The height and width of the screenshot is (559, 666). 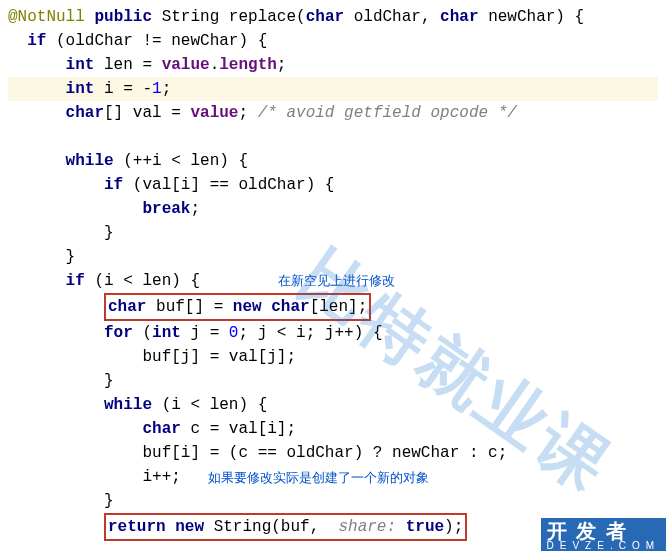 What do you see at coordinates (333, 209) in the screenshot?
I see `code-line: break;` at bounding box center [333, 209].